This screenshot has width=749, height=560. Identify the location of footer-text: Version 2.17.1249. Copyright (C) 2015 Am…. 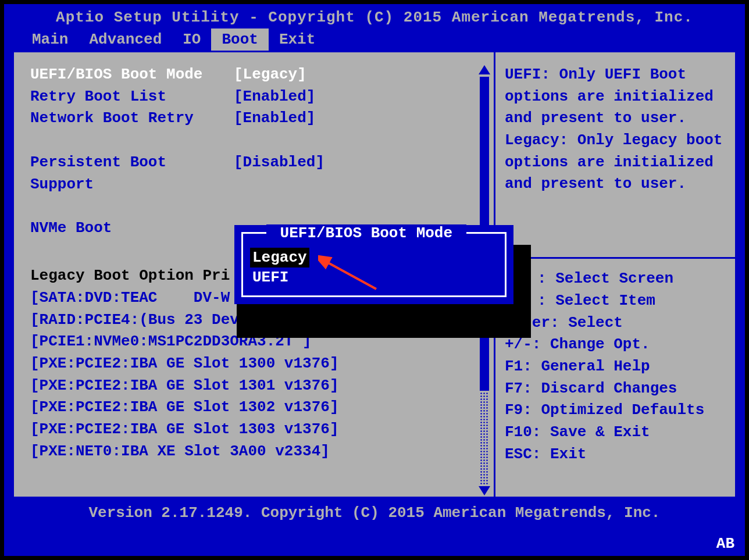
(374, 511).